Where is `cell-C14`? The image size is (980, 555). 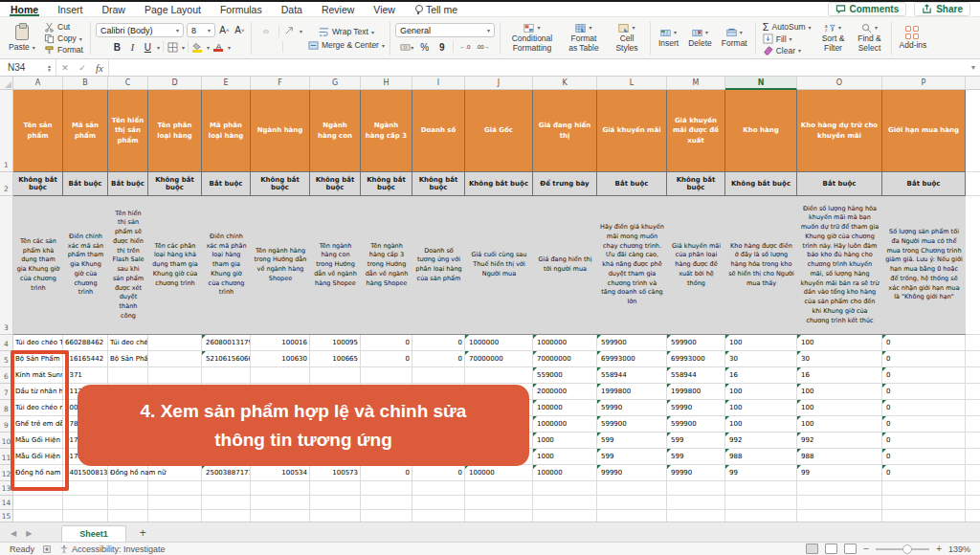 cell-C14 is located at coordinates (128, 503).